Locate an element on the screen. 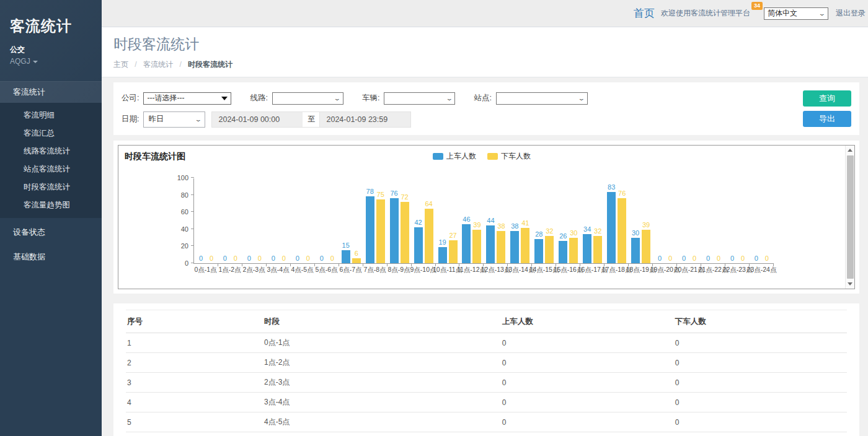  sidebar-section-0: 客流统计 is located at coordinates (51, 92).